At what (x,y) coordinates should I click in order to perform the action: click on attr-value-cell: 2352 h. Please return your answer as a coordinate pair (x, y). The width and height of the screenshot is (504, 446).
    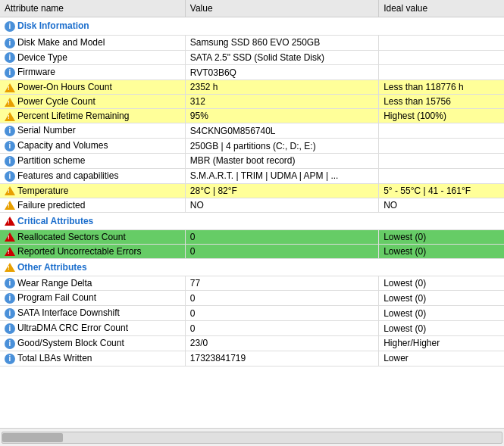
    Looking at the image, I should click on (282, 88).